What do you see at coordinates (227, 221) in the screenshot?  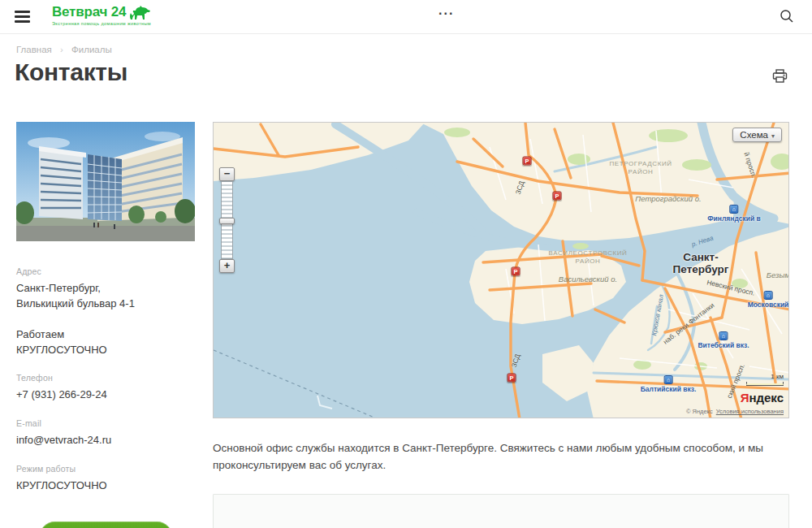 I see `zoom-slider-handle` at bounding box center [227, 221].